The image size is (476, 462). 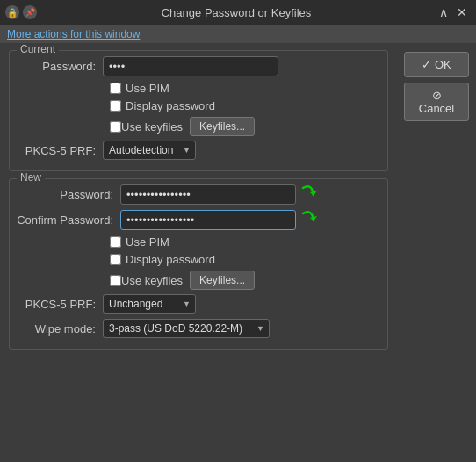 I want to click on wipe-mode-select: None 1-pass 3-pass (US DoD 5220.22-M) 7-…, so click(x=186, y=328).